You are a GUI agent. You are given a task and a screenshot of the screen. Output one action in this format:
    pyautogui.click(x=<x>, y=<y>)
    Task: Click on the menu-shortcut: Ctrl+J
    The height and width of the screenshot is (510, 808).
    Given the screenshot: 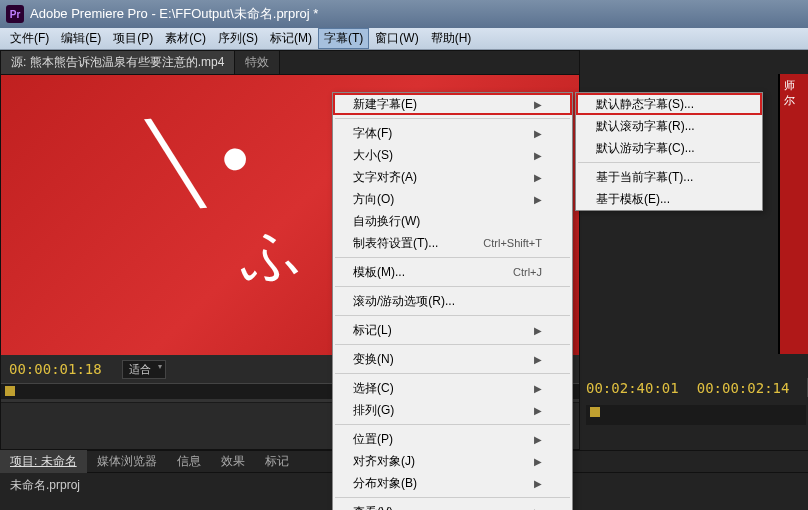 What is the action you would take?
    pyautogui.click(x=528, y=272)
    